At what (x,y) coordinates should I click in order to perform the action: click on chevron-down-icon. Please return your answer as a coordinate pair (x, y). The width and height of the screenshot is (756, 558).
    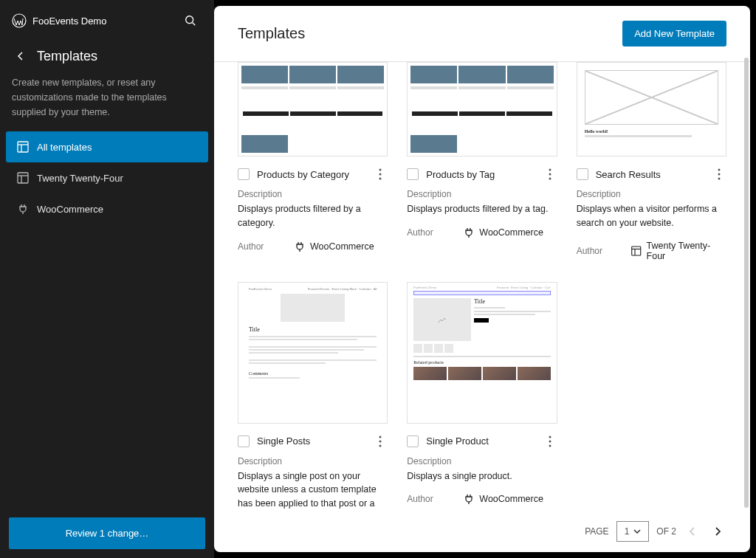
    Looking at the image, I should click on (637, 531).